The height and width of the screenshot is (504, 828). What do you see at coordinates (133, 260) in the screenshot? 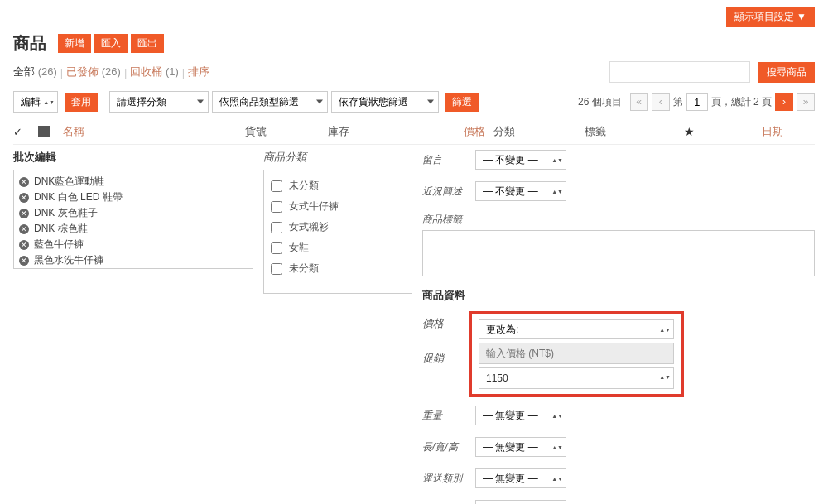
I see `list-item: ✕黑色水洗牛仔褲` at bounding box center [133, 260].